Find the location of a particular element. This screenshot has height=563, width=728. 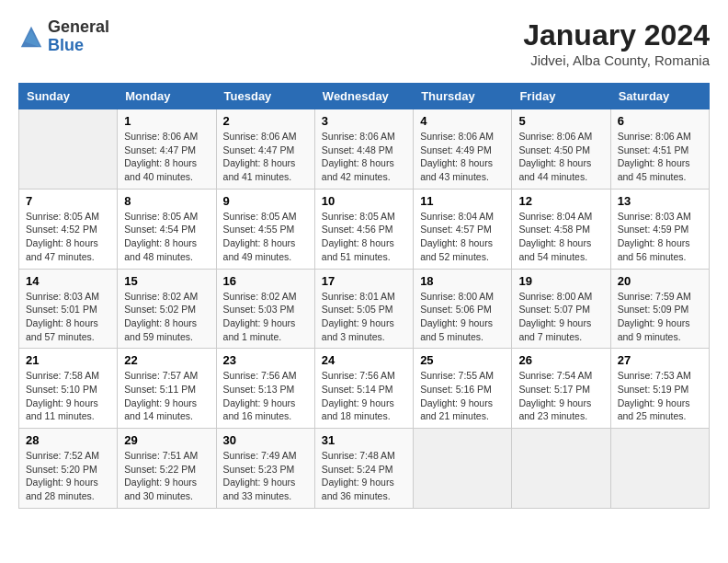

calendar-day-cell: 30Sunrise: 7:49 AM Sunset: 5:23 PM Dayli… is located at coordinates (265, 469).